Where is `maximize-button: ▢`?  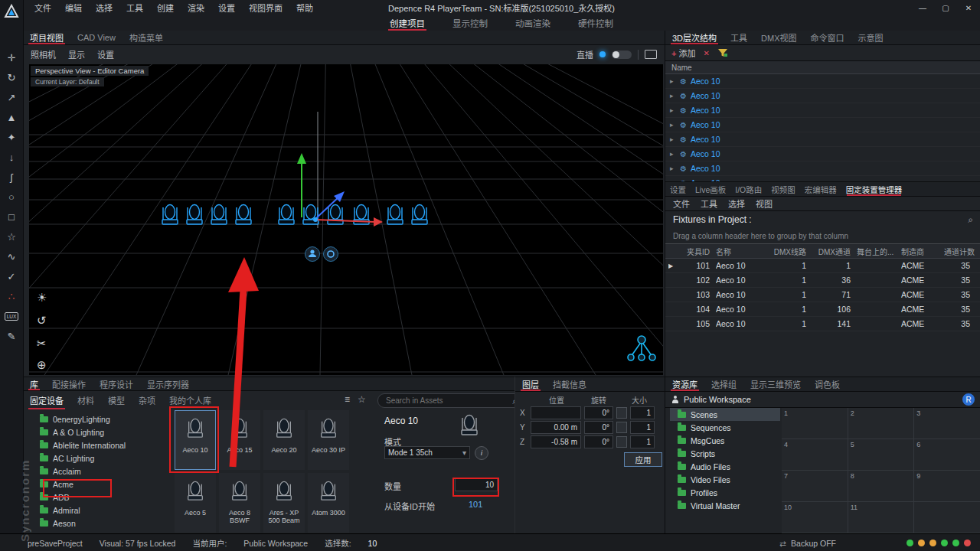 maximize-button: ▢ is located at coordinates (946, 8).